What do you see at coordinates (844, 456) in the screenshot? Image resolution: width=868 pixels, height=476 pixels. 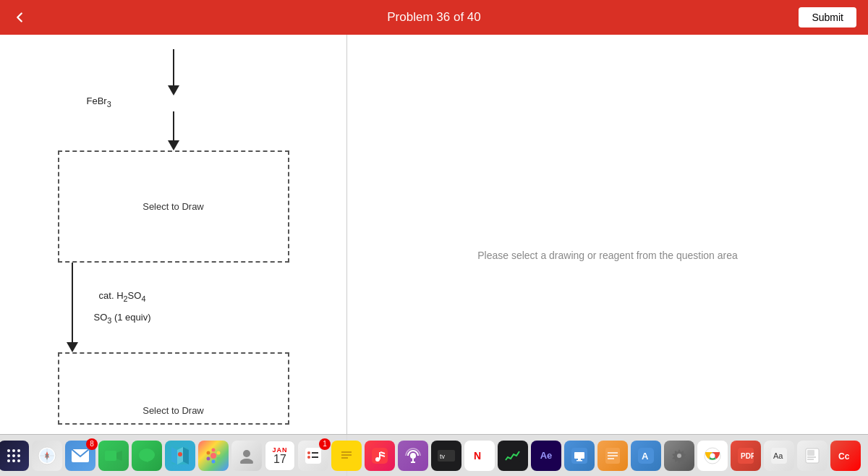 I see `svg-text: Cc` at bounding box center [844, 456].